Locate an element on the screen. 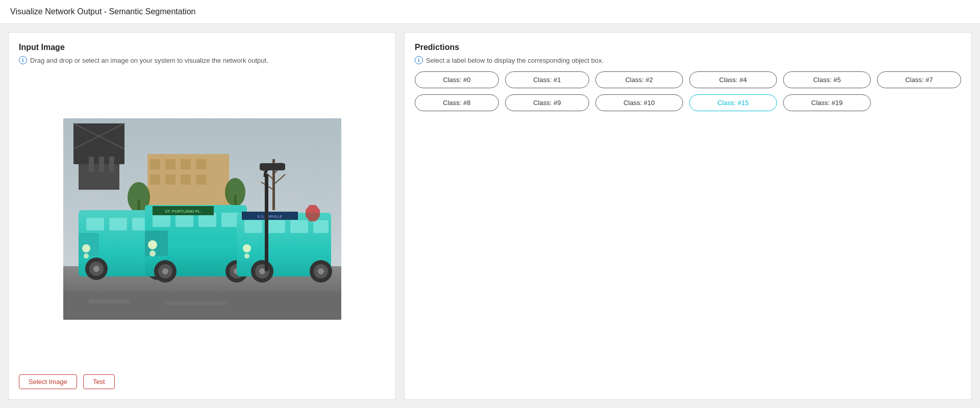 The image size is (980, 408). predictions-hint-text: Select a label below to display the corr… is located at coordinates (515, 60).